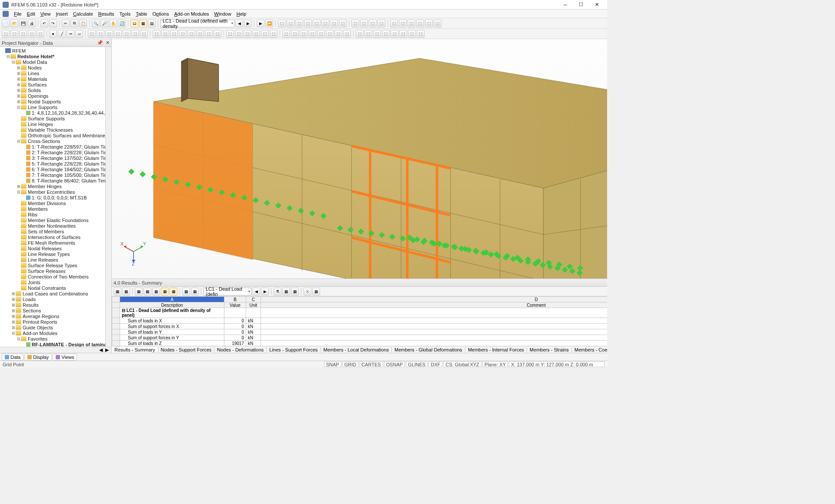 The width and height of the screenshot is (835, 504). Describe the element at coordinates (53, 181) in the screenshot. I see `tree-row: 8: T-Rectangle 86/402; Glulam Timber GL3…` at that location.